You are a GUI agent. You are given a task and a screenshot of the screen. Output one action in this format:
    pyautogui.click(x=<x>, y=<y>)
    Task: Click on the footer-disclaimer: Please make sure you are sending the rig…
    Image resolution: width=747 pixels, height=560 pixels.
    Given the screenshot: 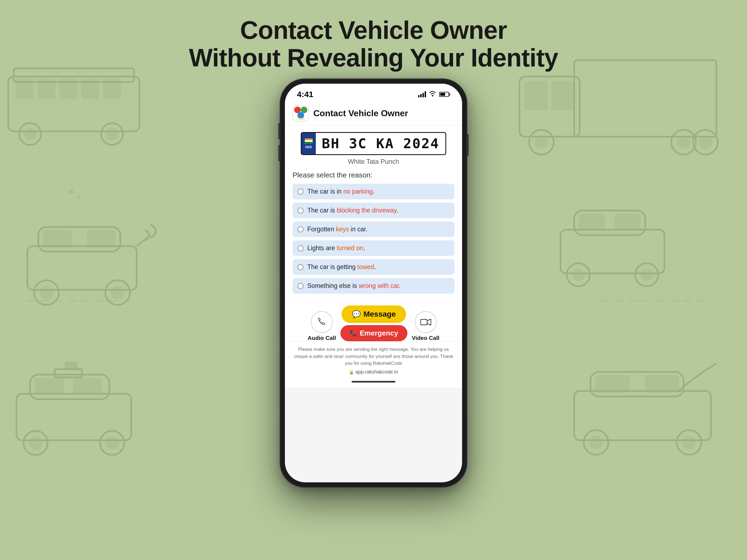 What is the action you would take?
    pyautogui.click(x=374, y=356)
    